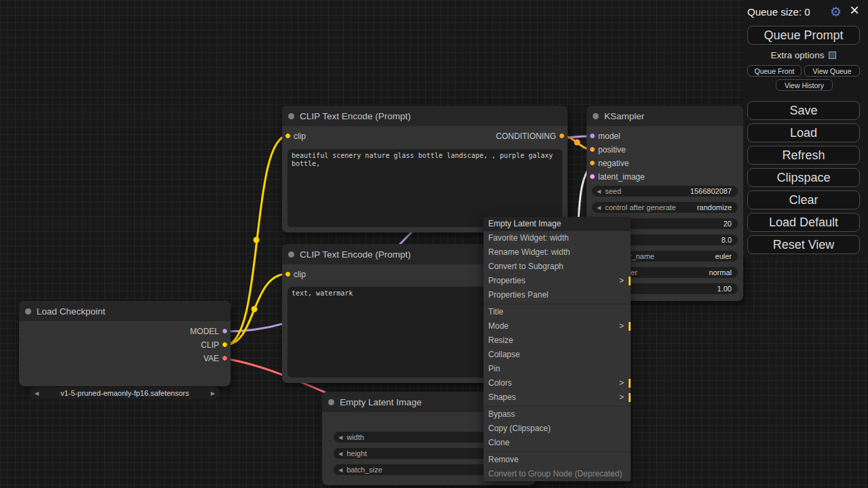  Describe the element at coordinates (557, 296) in the screenshot. I see `menu-item-properties-panel: Properties Panel` at that location.